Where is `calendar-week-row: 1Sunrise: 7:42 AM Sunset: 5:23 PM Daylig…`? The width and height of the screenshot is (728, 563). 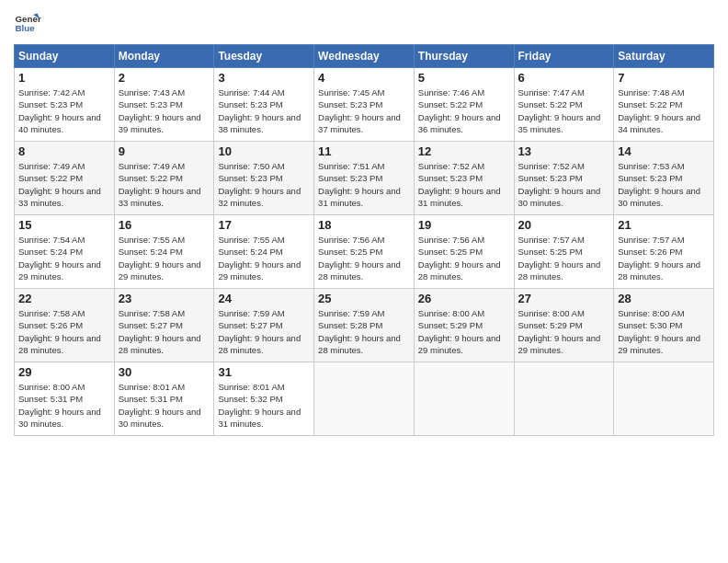 calendar-week-row: 1Sunrise: 7:42 AM Sunset: 5:23 PM Daylig… is located at coordinates (364, 105).